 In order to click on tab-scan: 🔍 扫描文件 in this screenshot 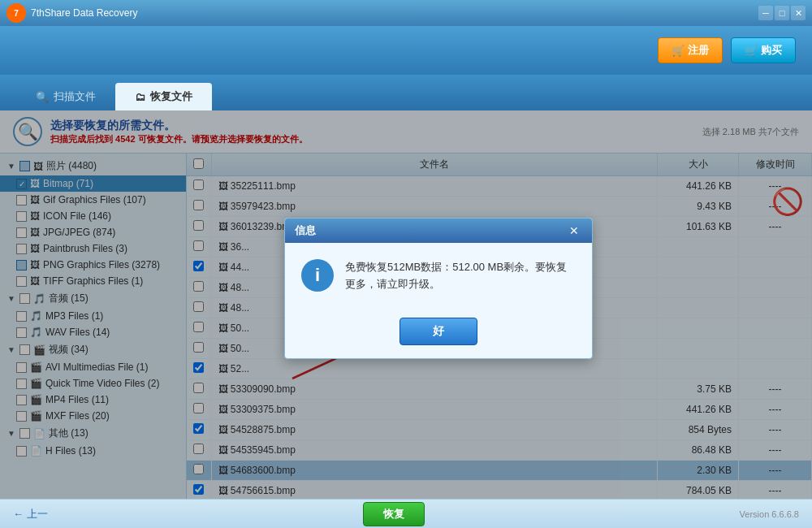, I will do `click(66, 97)`.